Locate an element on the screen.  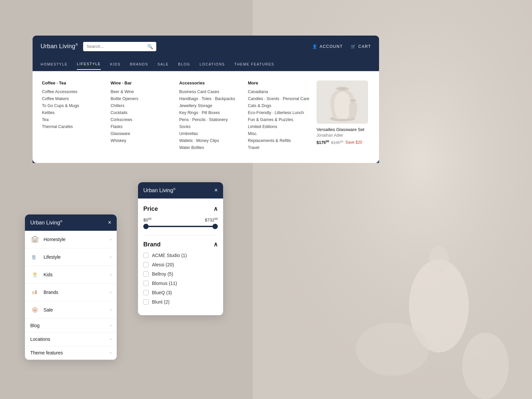
nav-item-blog: BLOG is located at coordinates (184, 64).